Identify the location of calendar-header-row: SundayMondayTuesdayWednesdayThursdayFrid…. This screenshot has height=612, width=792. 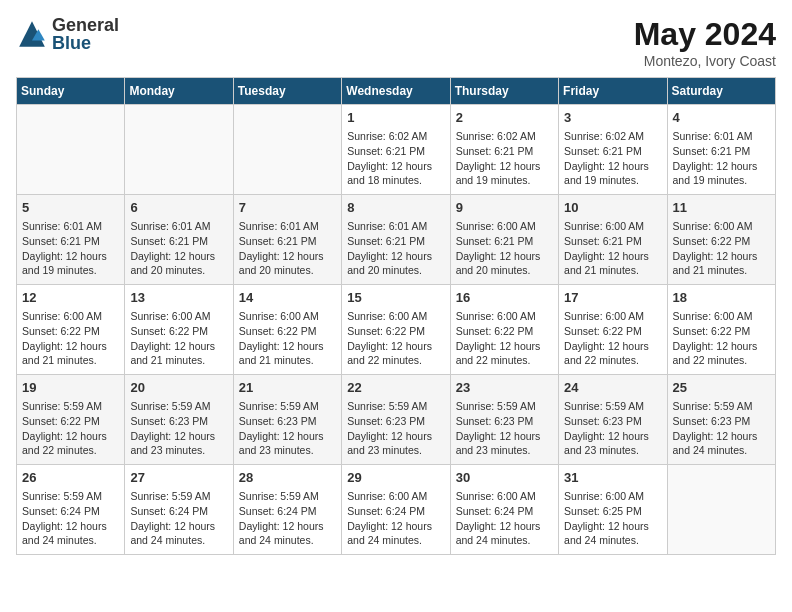
(396, 92).